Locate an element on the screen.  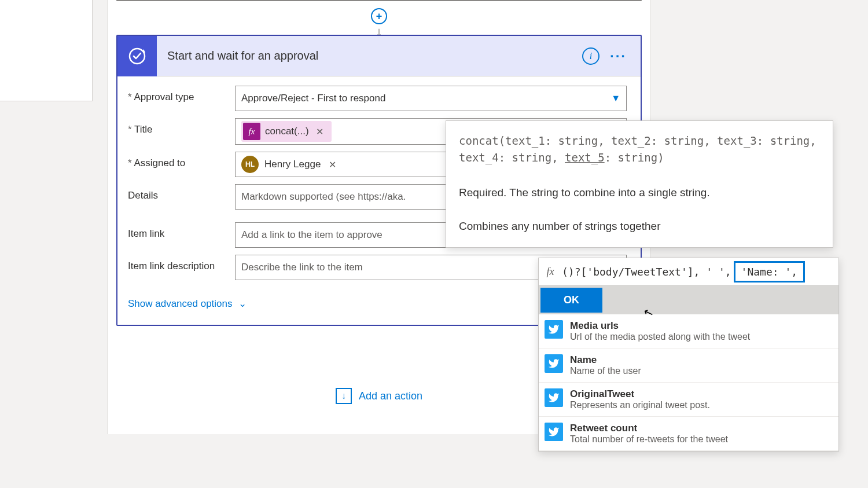
remove-person-button: ✕ is located at coordinates (332, 164).